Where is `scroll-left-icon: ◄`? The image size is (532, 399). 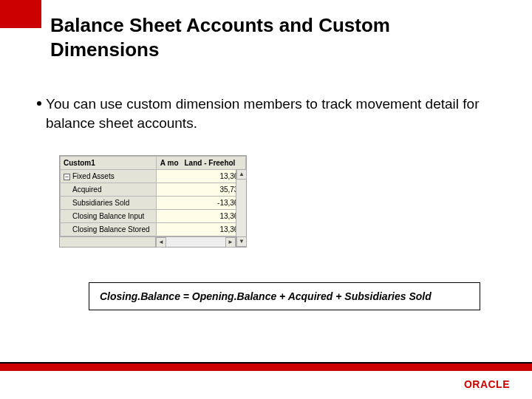
scroll-left-icon: ◄ is located at coordinates (161, 242).